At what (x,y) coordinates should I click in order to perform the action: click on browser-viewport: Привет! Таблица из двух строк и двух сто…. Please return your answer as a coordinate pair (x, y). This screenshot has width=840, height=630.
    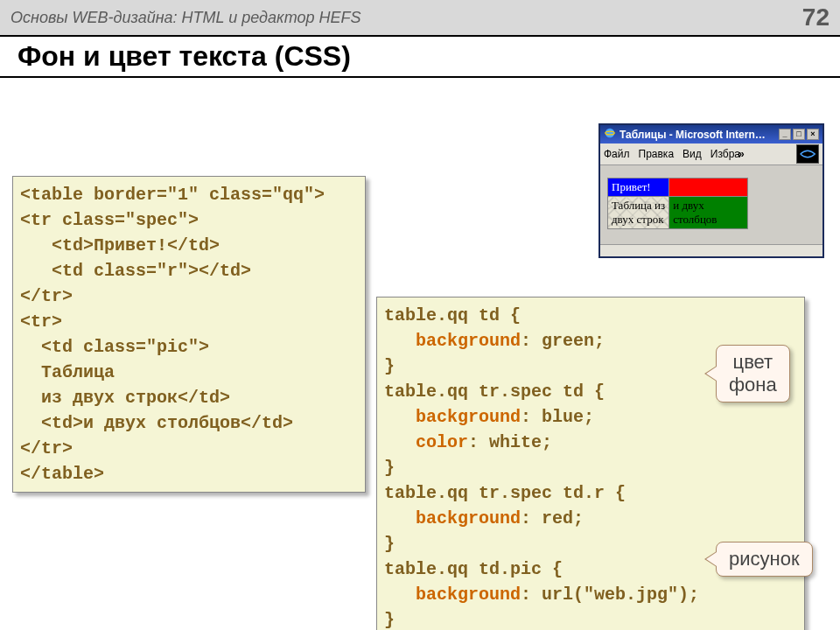
    Looking at the image, I should click on (711, 205).